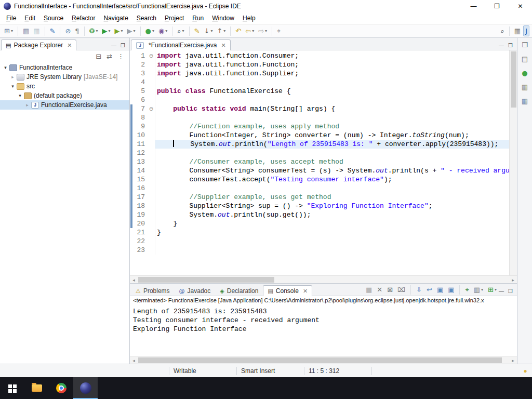 This screenshot has height=399, width=532. Describe the element at coordinates (64, 105) in the screenshot. I see `tree-item: ▸JFunctionalExercise.java` at that location.